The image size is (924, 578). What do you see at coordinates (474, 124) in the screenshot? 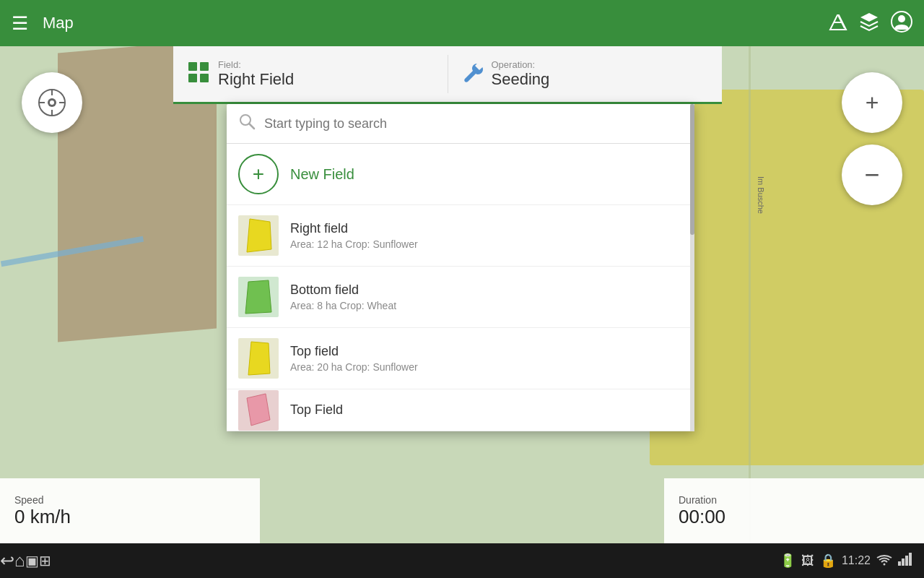
I see `search-input` at bounding box center [474, 124].